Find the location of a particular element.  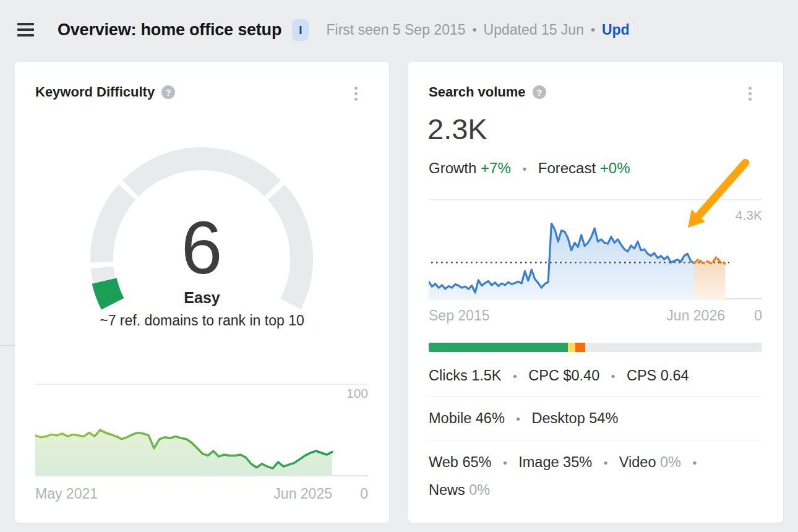

kd-xstart-label: May 2021 is located at coordinates (67, 494).